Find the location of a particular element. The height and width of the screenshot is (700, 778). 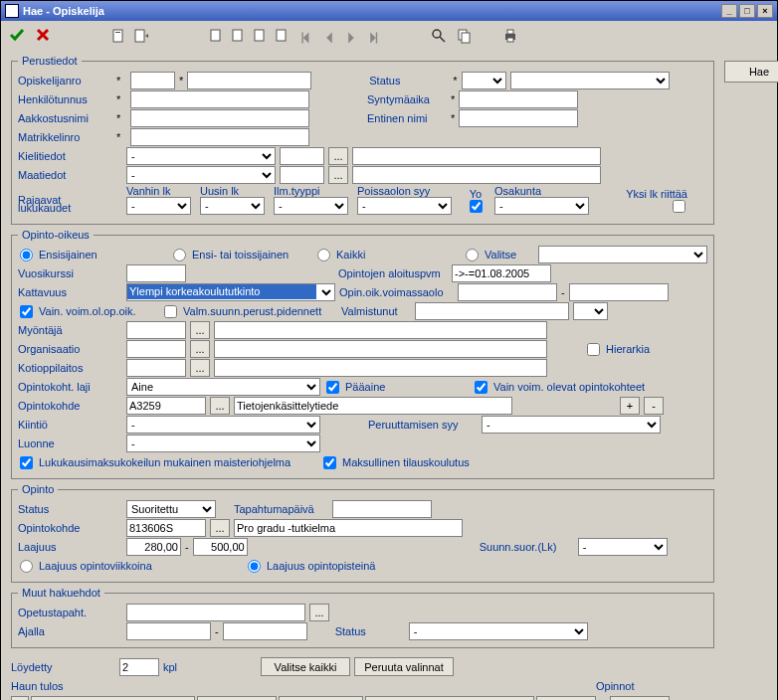

laajuus-min-input is located at coordinates (153, 547).